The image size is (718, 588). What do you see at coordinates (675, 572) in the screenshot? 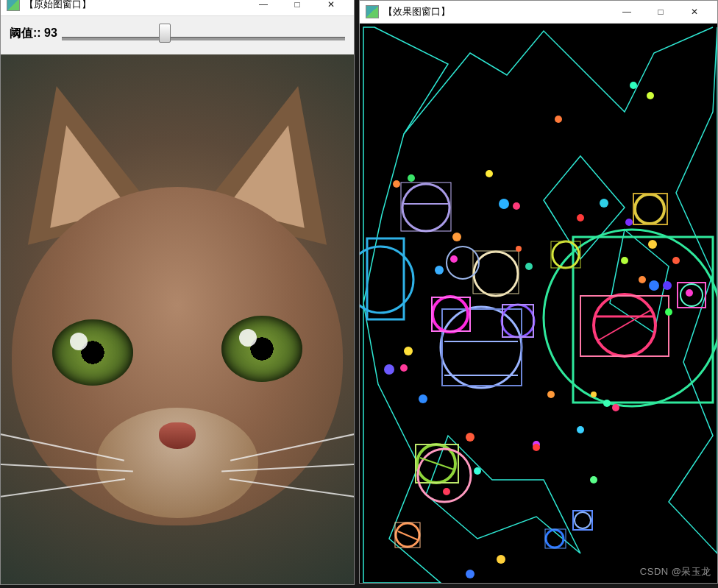
I see `watermark: CSDN @呆玉龙` at bounding box center [675, 572].